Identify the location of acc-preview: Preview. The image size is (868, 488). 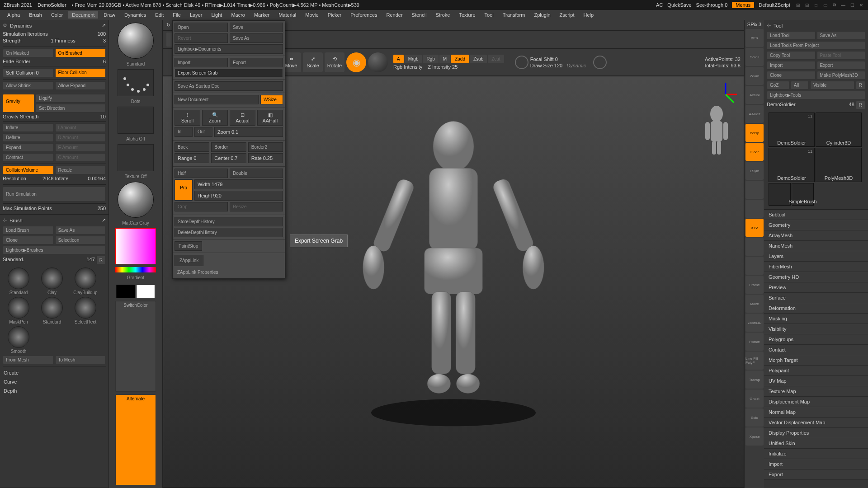
(816, 287).